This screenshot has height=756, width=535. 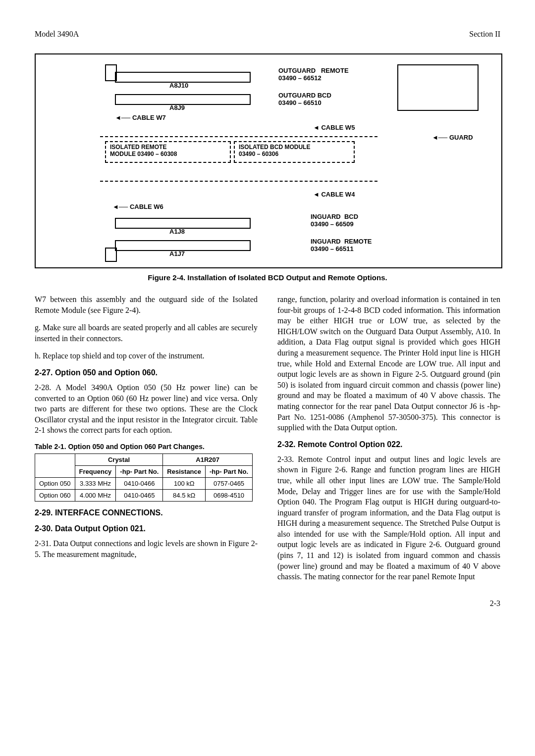 I want to click on cable-w6-label: ◄── CABLE W6, so click(x=138, y=207).